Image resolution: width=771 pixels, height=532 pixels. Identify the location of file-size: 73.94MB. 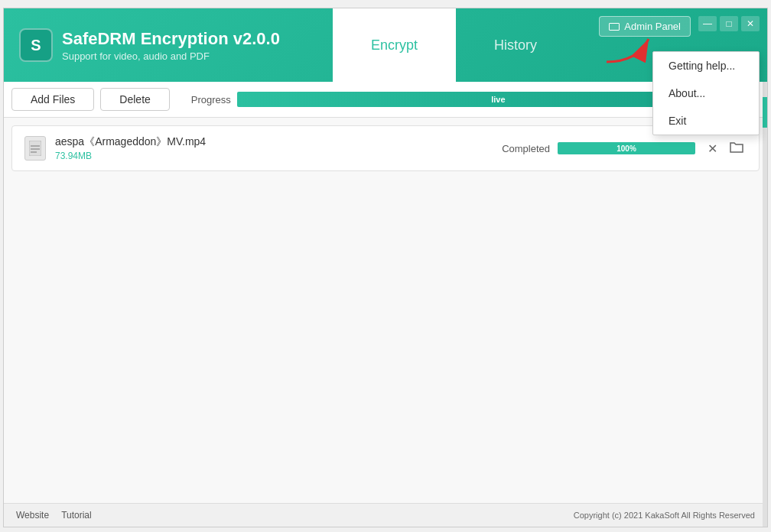
(274, 156).